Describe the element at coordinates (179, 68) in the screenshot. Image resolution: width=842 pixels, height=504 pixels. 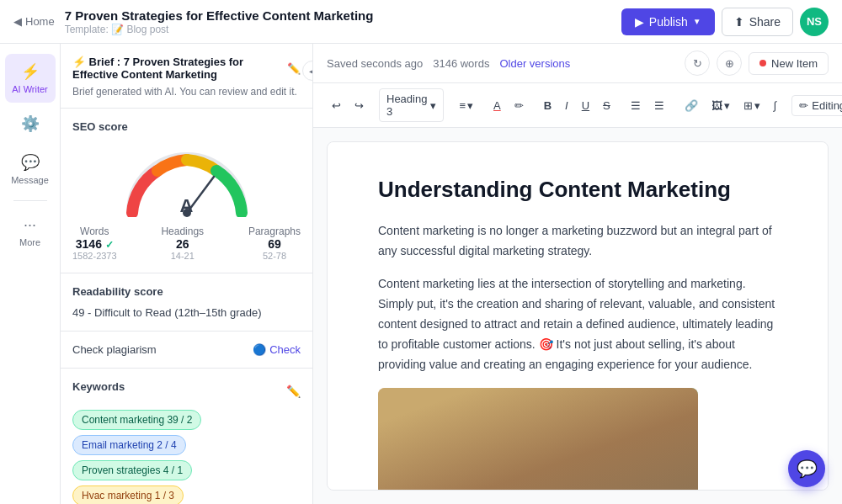
I see `brief-title-text: ⚡ Brief : 7 Proven Strategies for Effect…` at that location.